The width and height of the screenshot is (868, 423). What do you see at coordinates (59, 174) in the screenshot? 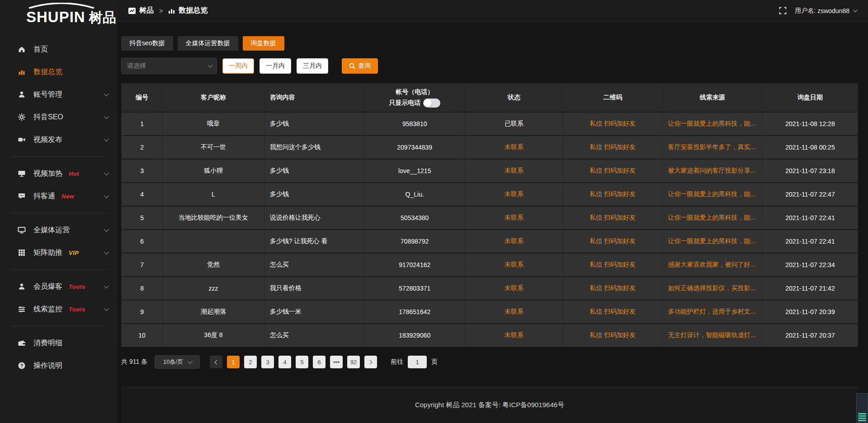
I see `sidebar-item-video-heating: 视频加热 Hot` at bounding box center [59, 174].